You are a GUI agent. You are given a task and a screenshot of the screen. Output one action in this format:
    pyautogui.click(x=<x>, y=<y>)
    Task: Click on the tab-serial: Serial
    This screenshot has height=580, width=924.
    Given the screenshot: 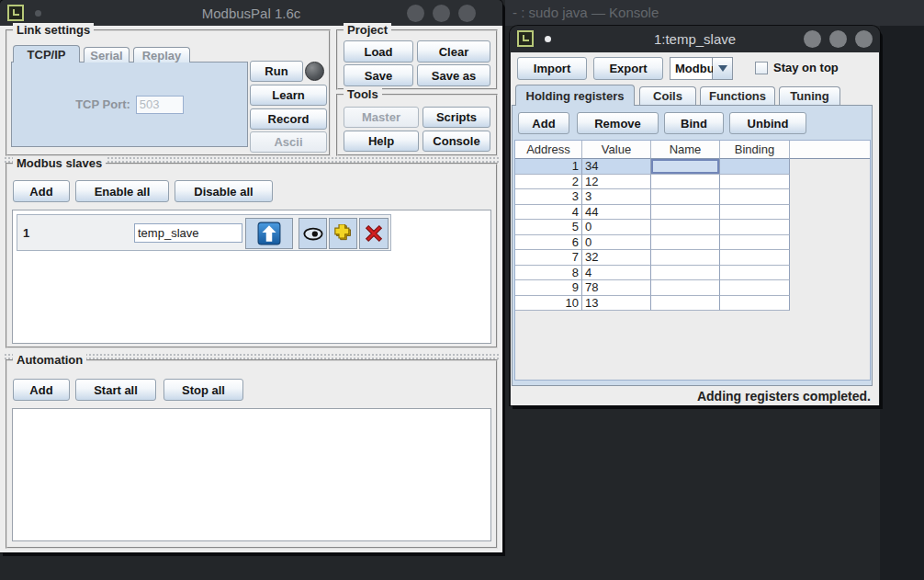 What is the action you would take?
    pyautogui.click(x=107, y=55)
    